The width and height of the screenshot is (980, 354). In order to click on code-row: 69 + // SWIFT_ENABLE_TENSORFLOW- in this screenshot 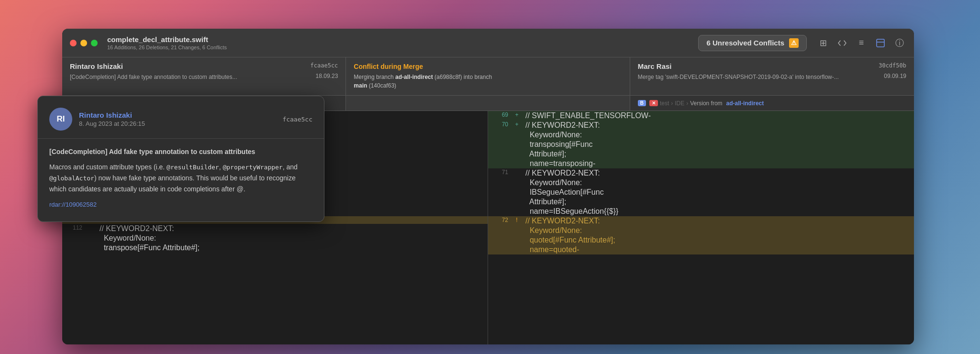, I will do `click(701, 116)`.